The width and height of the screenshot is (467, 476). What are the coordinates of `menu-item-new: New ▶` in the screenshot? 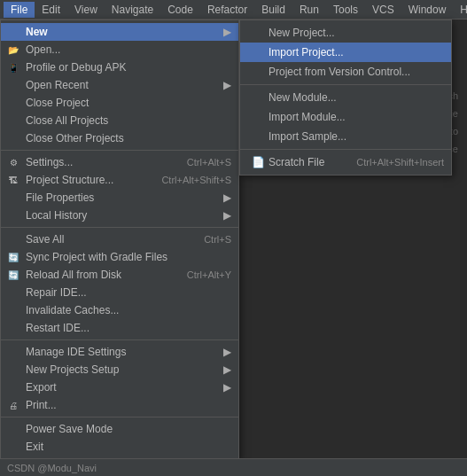 It's located at (120, 32).